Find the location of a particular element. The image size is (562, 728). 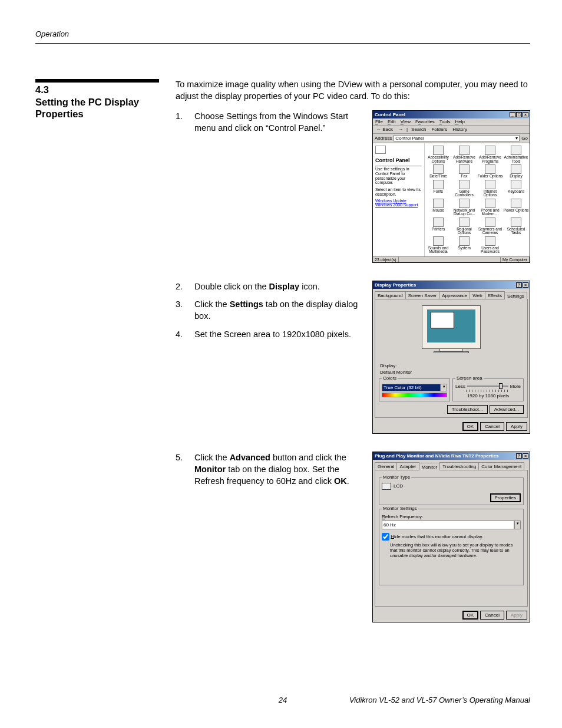

step-text: Set the Screen area to 1920x1080 pixels. is located at coordinates (277, 334).